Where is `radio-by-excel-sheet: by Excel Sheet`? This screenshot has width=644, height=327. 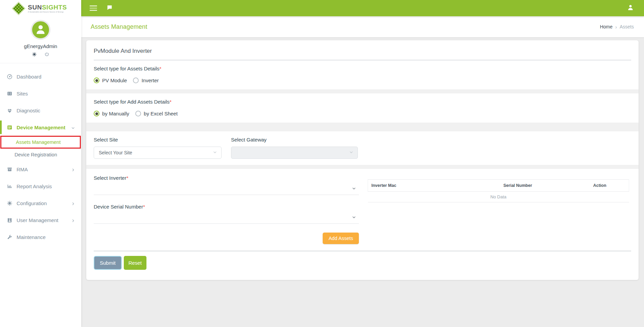 radio-by-excel-sheet: by Excel Sheet is located at coordinates (156, 114).